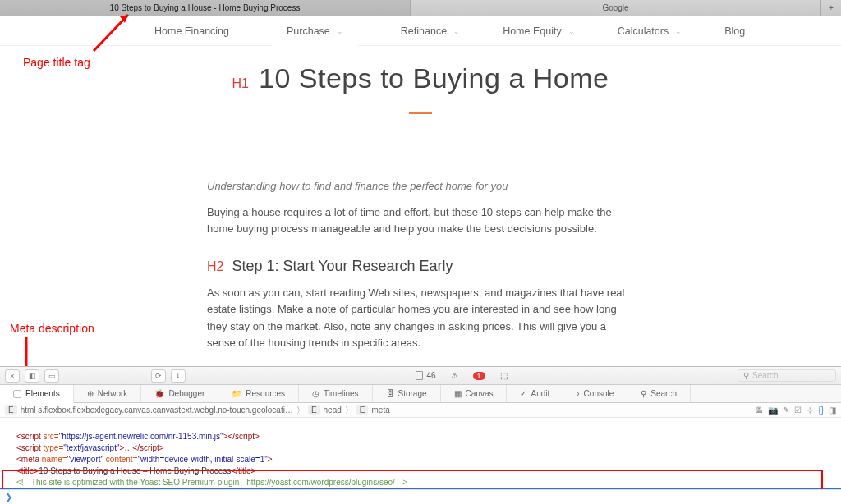 Image resolution: width=841 pixels, height=504 pixels. Describe the element at coordinates (241, 84) in the screenshot. I see `h1-annotation: H1` at that location.